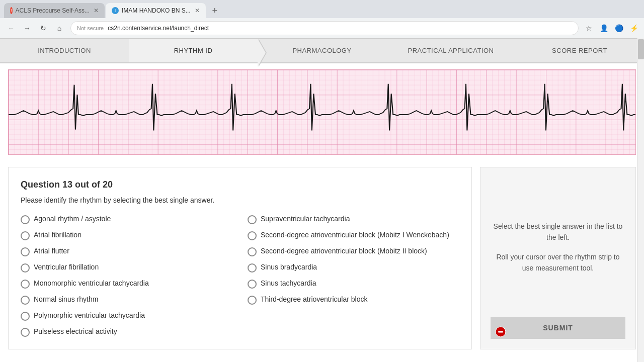  What do you see at coordinates (604, 28) in the screenshot?
I see `extension-icon1: 👤` at bounding box center [604, 28].